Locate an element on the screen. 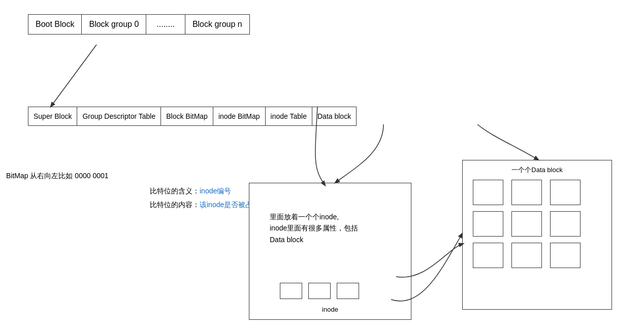 The image size is (644, 331). data-block-panel: 一个个Data block is located at coordinates (537, 235).